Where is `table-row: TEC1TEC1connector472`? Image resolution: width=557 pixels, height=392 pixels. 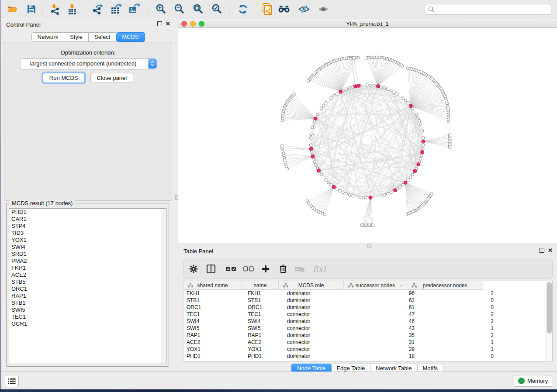
table-row: TEC1TEC1connector472 is located at coordinates (368, 314).